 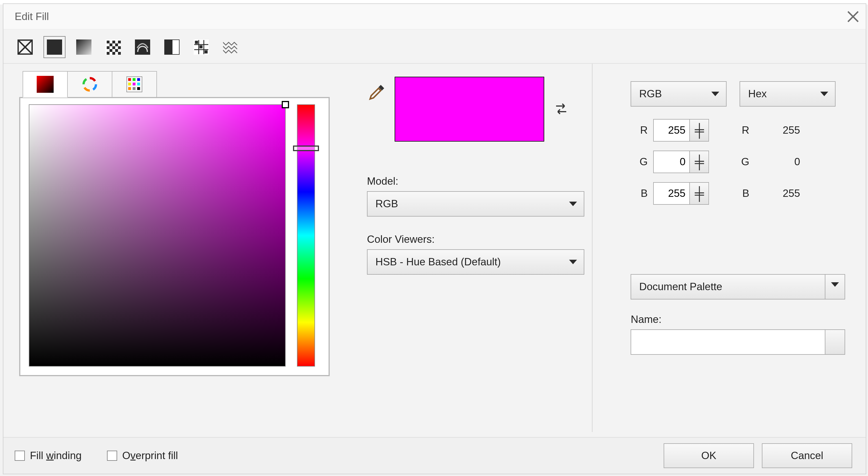 I want to click on bitmap-pattern-button, so click(x=143, y=47).